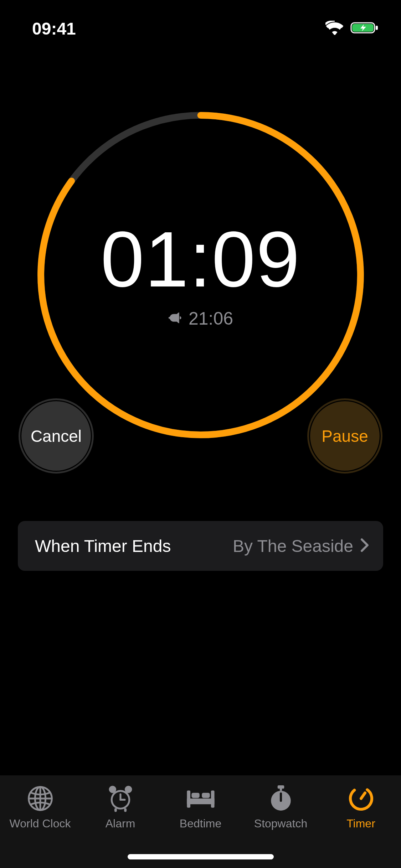 The height and width of the screenshot is (868, 401). What do you see at coordinates (56, 436) in the screenshot?
I see `cancel-button-label: Cancel` at bounding box center [56, 436].